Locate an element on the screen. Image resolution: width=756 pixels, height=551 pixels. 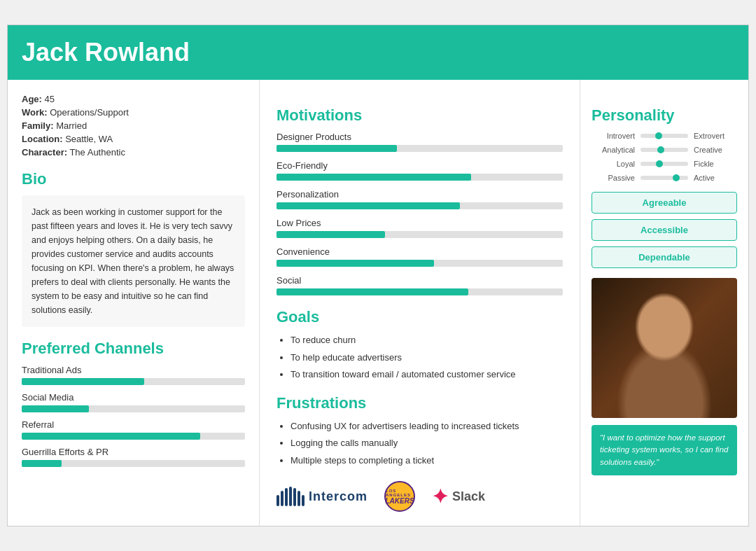
family-row: Family: Married is located at coordinates (133, 126).